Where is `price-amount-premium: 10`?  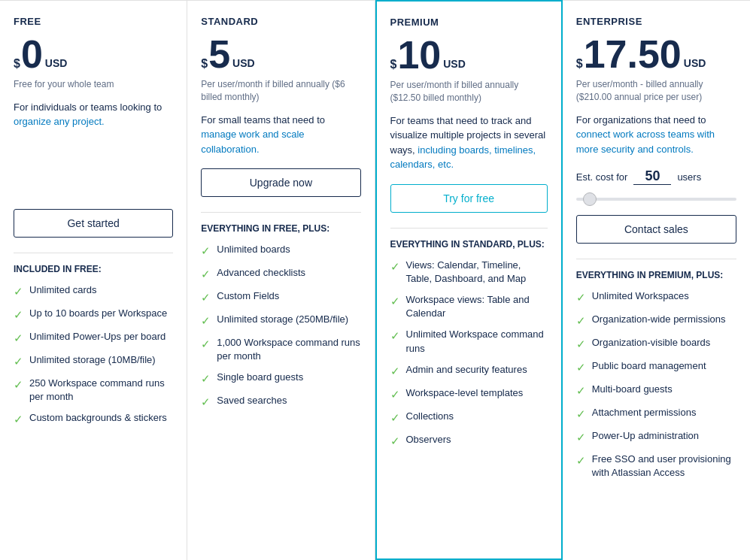 price-amount-premium: 10 is located at coordinates (419, 55).